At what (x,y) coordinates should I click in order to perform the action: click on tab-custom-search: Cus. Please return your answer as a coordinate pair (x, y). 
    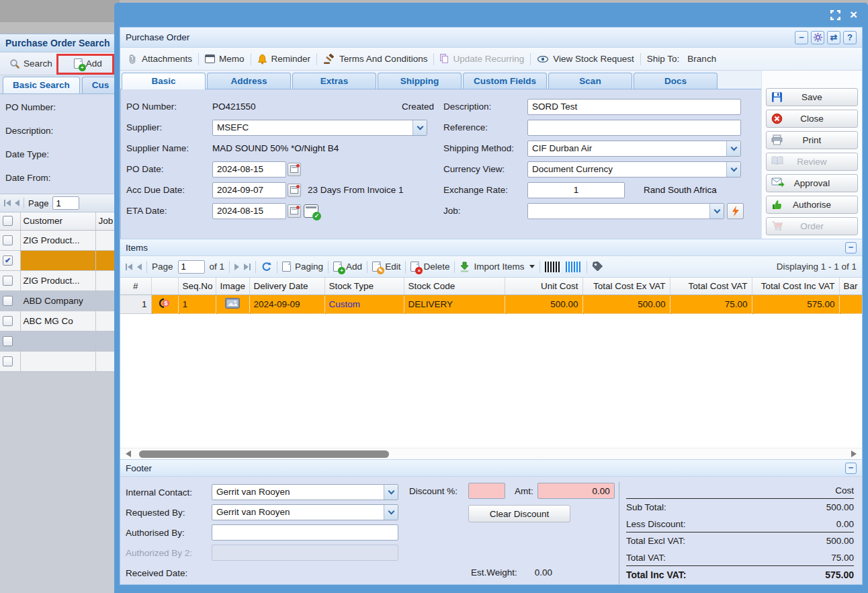
    Looking at the image, I should click on (101, 85).